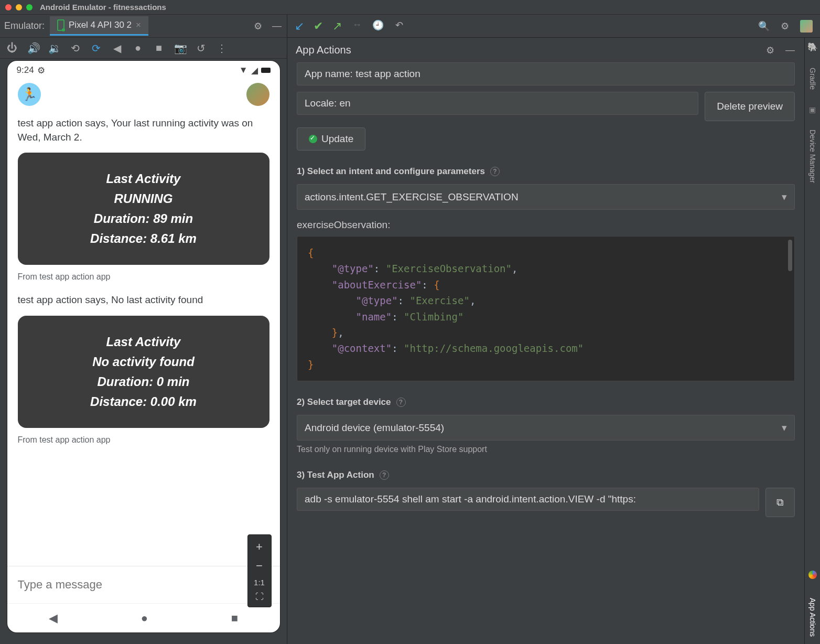 This screenshot has height=644, width=820. Describe the element at coordinates (780, 502) in the screenshot. I see `copy-icon: ⧉` at that location.